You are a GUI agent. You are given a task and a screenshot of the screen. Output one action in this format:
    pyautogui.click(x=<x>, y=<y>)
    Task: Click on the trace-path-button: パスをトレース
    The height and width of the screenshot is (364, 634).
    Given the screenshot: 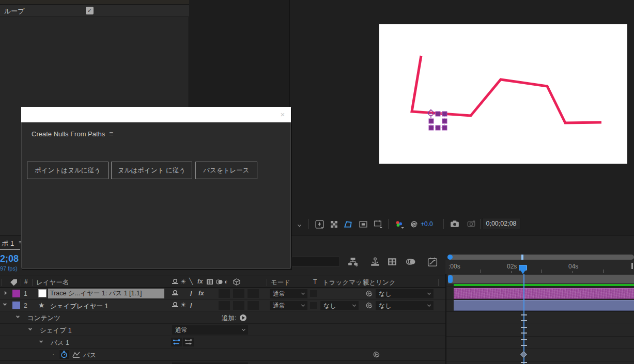 What is the action you would take?
    pyautogui.click(x=226, y=170)
    